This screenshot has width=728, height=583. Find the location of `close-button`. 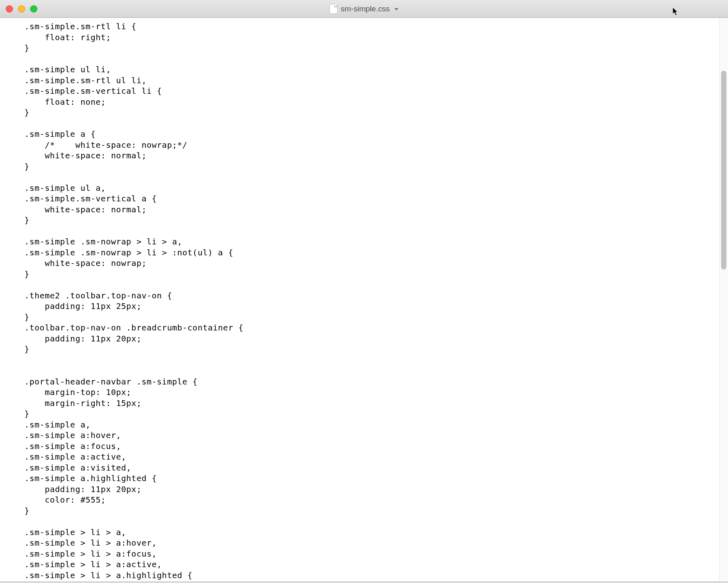

close-button is located at coordinates (9, 9).